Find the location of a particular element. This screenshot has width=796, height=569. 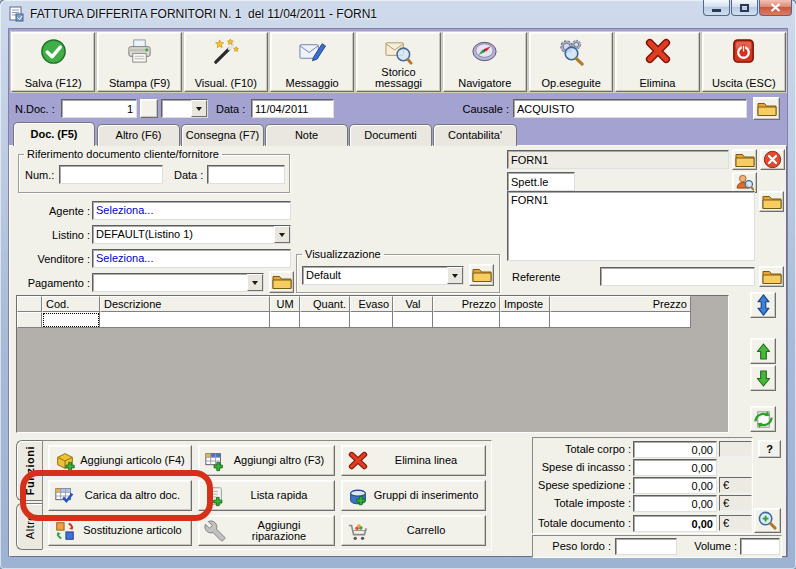

ndoc-input is located at coordinates (99, 108).